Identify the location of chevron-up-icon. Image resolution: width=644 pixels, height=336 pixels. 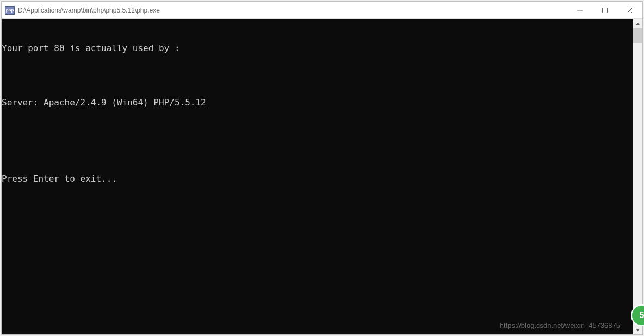
(637, 24).